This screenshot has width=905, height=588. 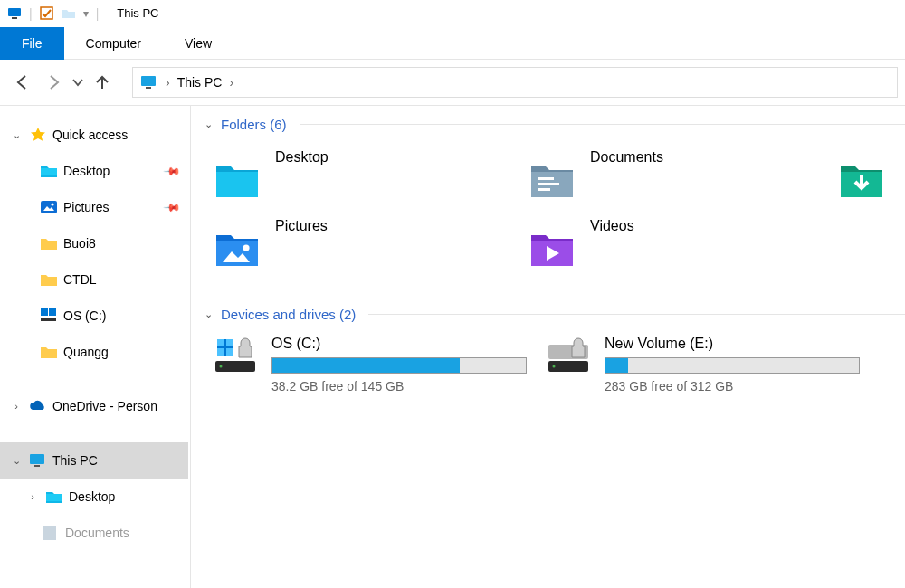 What do you see at coordinates (364, 365) in the screenshot?
I see `drive-os-c: OS (C:) 38.2 GB free of 145 GB` at bounding box center [364, 365].